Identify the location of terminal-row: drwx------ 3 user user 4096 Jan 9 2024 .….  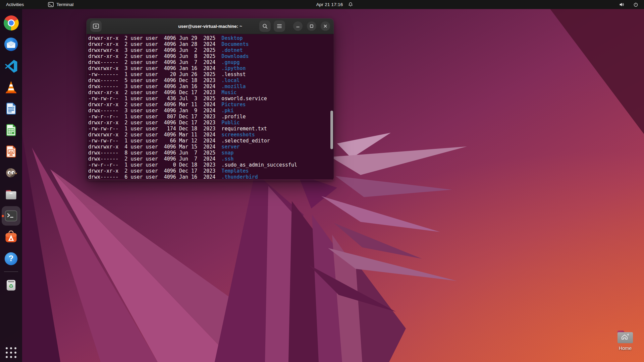
(211, 111).